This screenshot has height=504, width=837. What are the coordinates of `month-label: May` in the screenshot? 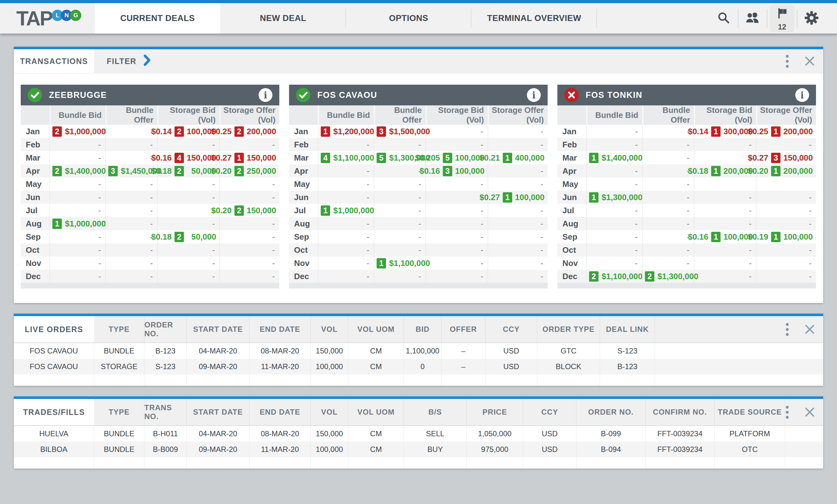 It's located at (35, 184).